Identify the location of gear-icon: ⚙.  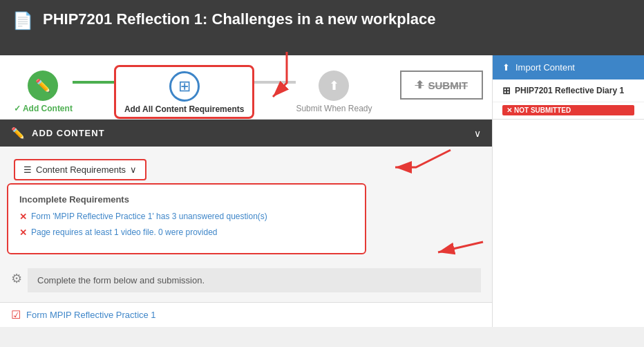
(17, 282).